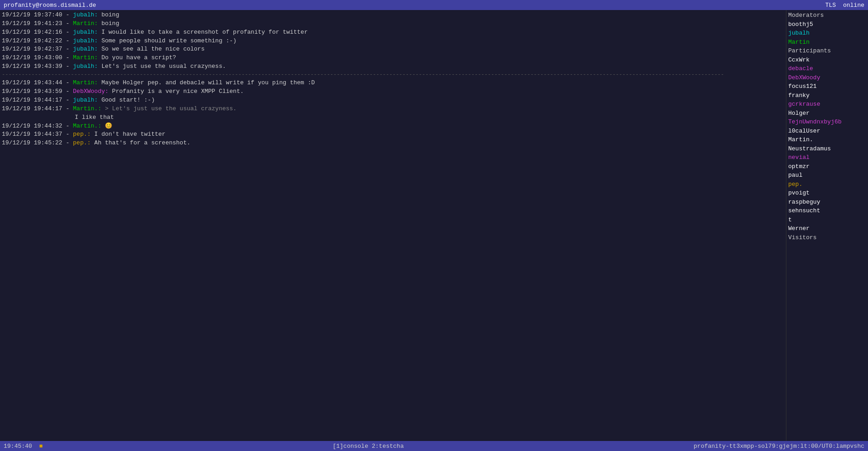  What do you see at coordinates (368, 446) in the screenshot?
I see `status-middle: [1]console 2:testcha` at bounding box center [368, 446].